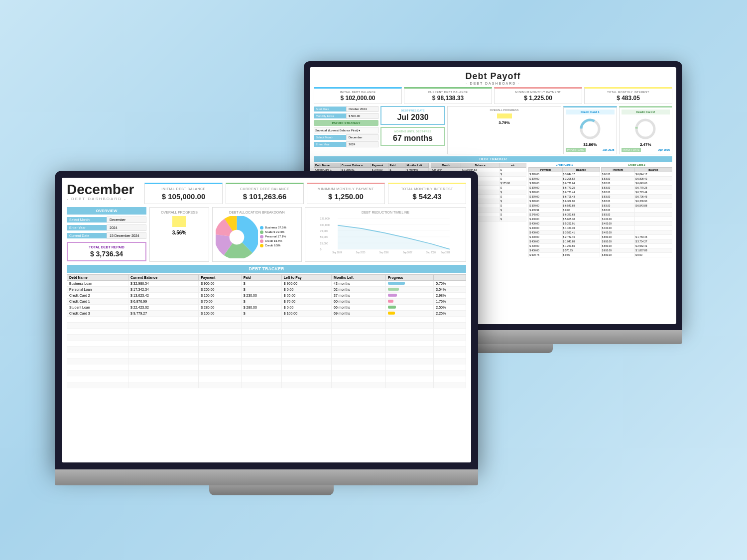 The width and height of the screenshot is (747, 560). What do you see at coordinates (408, 252) in the screenshot?
I see `svg-text: Sep 2027` at bounding box center [408, 252].